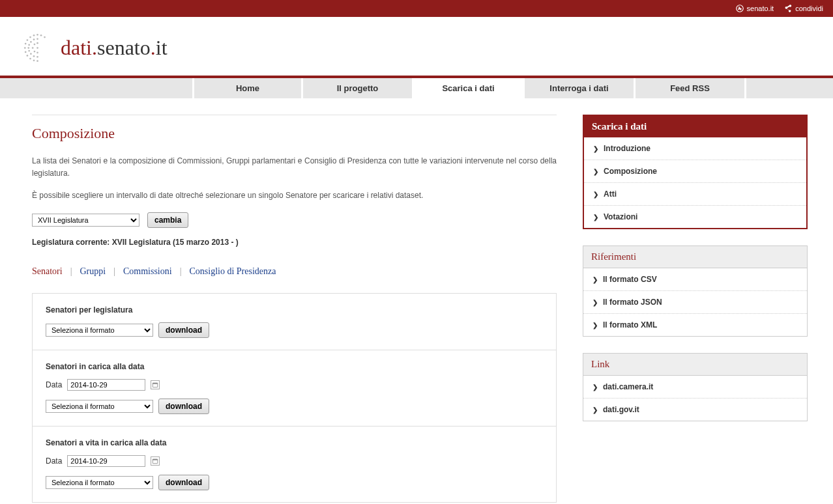 Image resolution: width=833 pixels, height=504 pixels. What do you see at coordinates (147, 272) in the screenshot?
I see `tab-commissioni: Commissioni` at bounding box center [147, 272].